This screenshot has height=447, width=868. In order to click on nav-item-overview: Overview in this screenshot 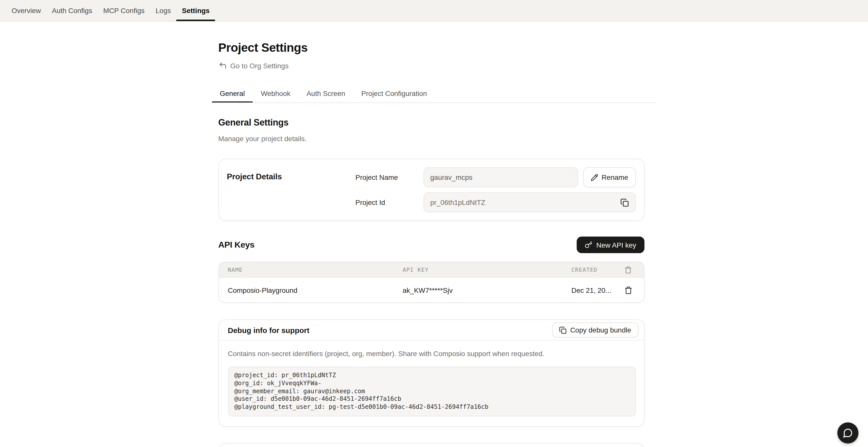, I will do `click(26, 11)`.